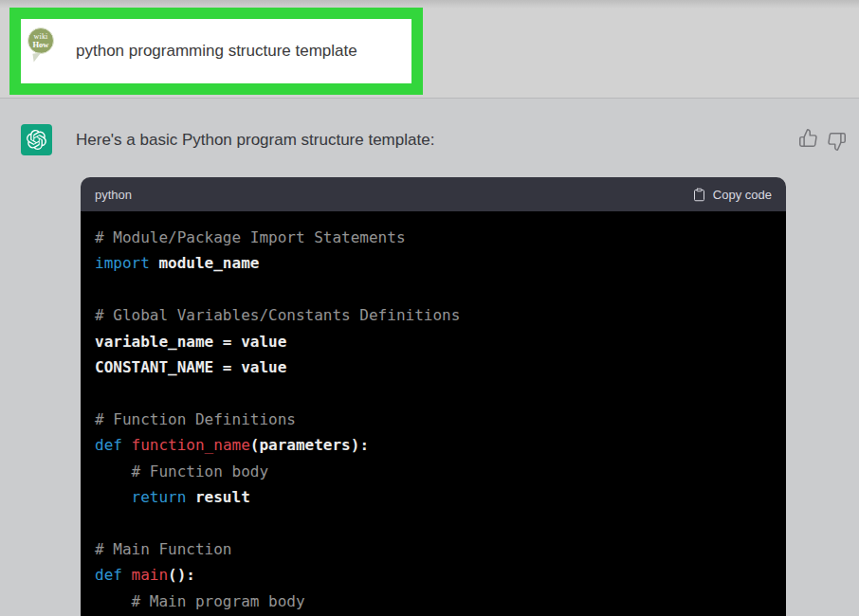  I want to click on code-line: # Module/Package Import Statements, so click(433, 237).